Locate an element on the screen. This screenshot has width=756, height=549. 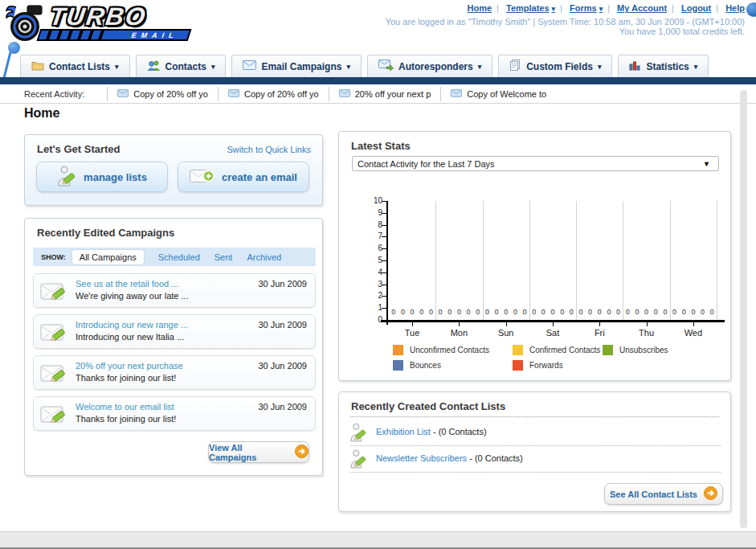
top-utility-nav: Home| Templates▾| Forms▾| My Account| Lo… is located at coordinates (607, 8).